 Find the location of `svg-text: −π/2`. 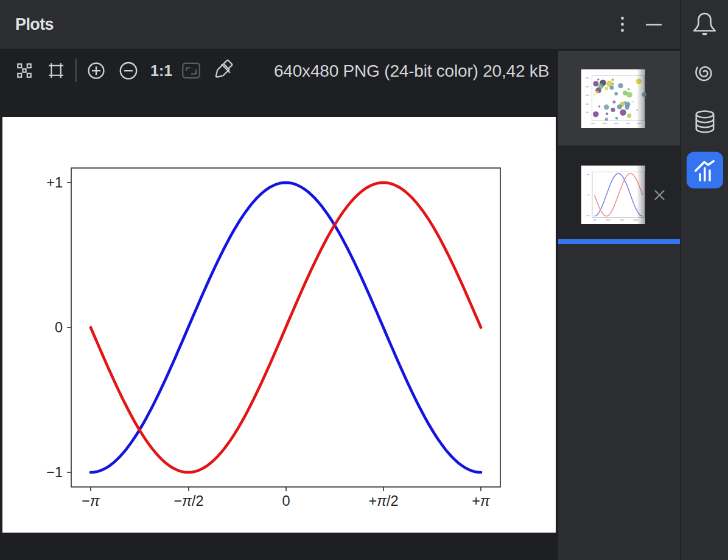

svg-text: −π/2 is located at coordinates (189, 501).